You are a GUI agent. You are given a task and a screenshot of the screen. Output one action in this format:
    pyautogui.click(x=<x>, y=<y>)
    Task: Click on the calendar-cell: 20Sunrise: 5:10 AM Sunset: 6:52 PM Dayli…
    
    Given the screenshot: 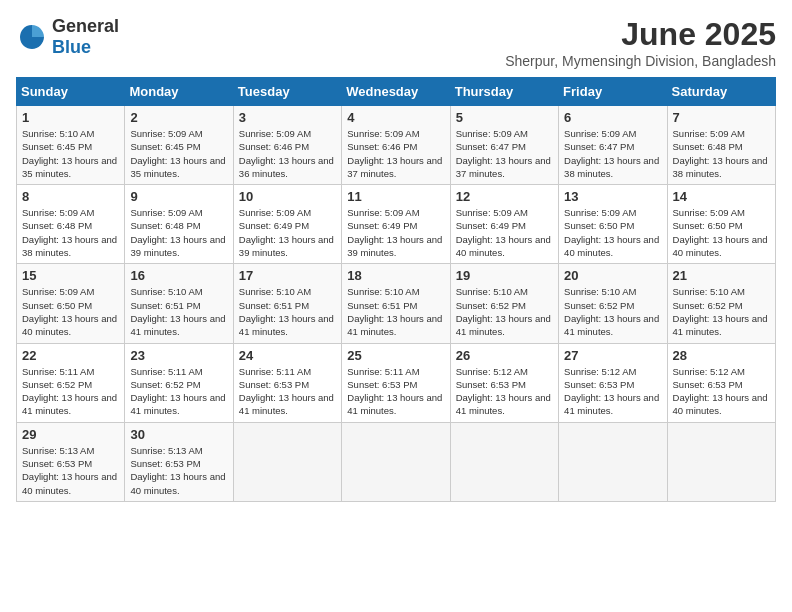 What is the action you would take?
    pyautogui.click(x=613, y=304)
    